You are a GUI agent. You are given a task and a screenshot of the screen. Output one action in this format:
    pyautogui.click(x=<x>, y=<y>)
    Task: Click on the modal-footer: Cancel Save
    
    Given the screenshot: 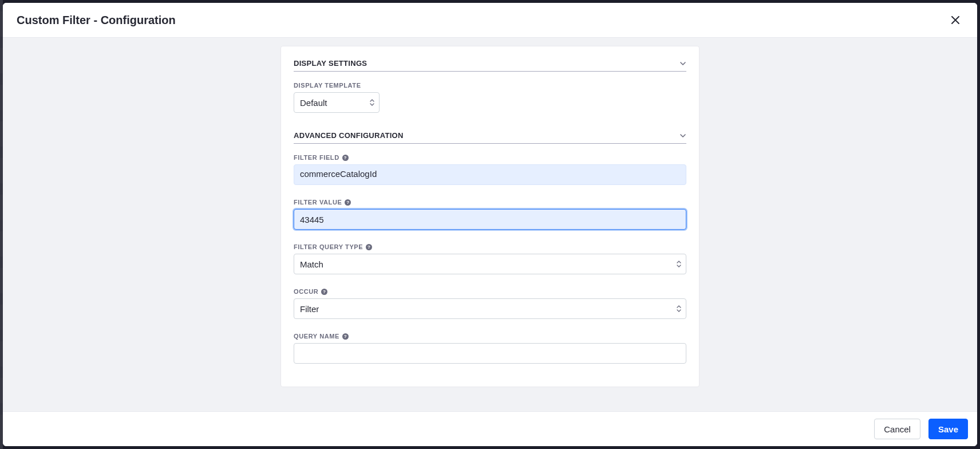 What is the action you would take?
    pyautogui.click(x=490, y=428)
    